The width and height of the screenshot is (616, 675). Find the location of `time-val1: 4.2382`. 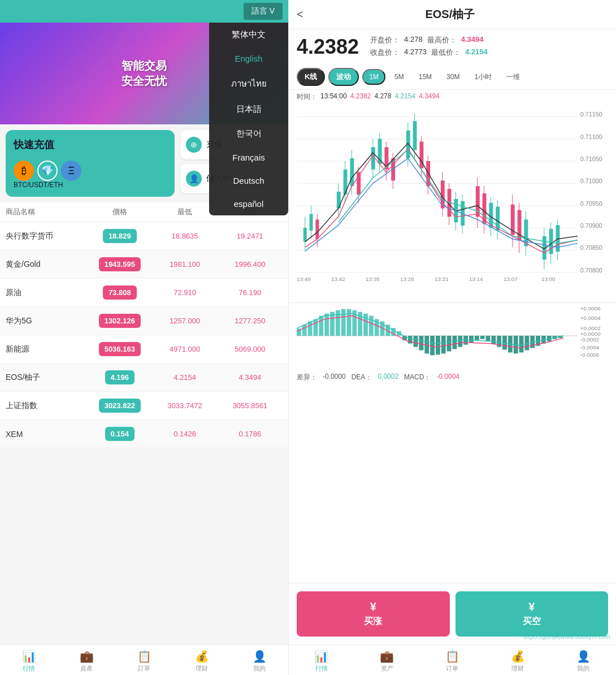

time-val1: 4.2382 is located at coordinates (361, 97).